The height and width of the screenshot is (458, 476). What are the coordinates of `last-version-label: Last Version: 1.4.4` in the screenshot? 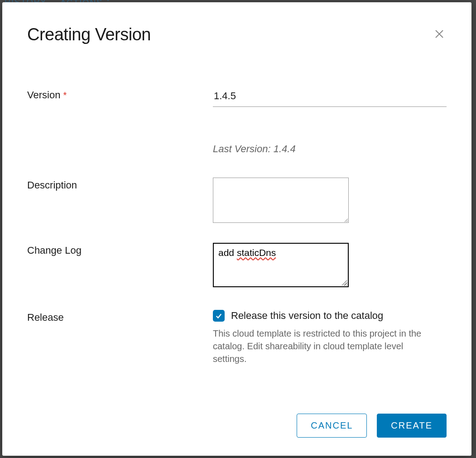 It's located at (330, 149).